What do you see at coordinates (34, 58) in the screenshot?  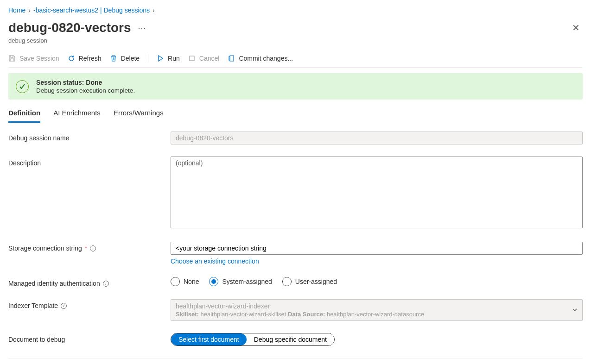 I see `save-session-button: Save Session` at bounding box center [34, 58].